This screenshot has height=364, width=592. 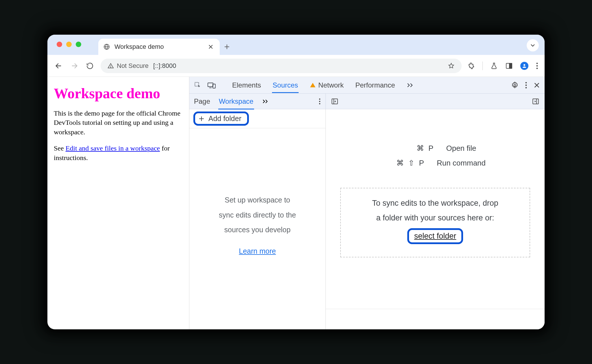 What do you see at coordinates (258, 101) in the screenshot?
I see `sources-sidebar-tabs: Page Workspace` at bounding box center [258, 101].